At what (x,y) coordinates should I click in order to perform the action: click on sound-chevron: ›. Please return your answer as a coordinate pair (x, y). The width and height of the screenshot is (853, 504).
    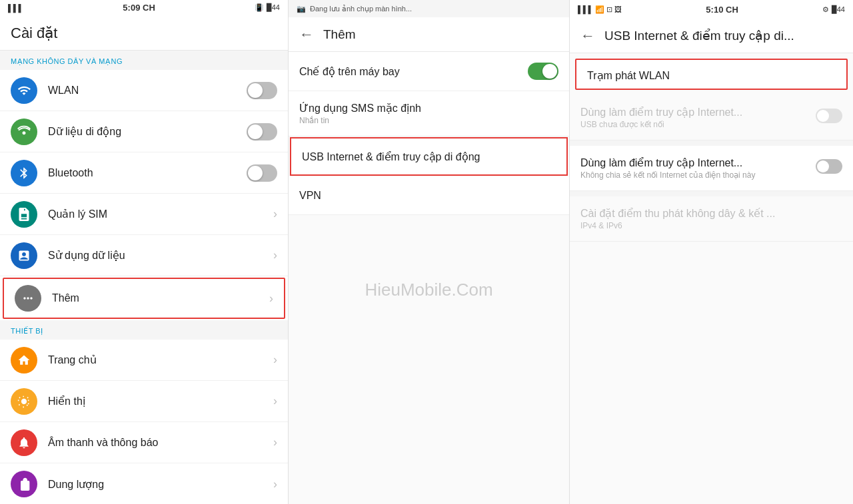
    Looking at the image, I should click on (275, 442).